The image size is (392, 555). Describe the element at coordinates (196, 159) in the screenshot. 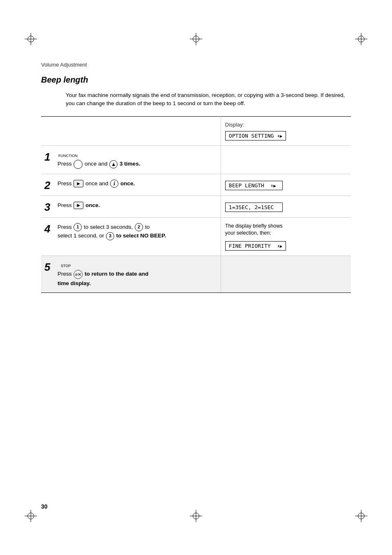

I see `table-row: 1 FUNCTION Press once and ▲ 3 times.` at that location.